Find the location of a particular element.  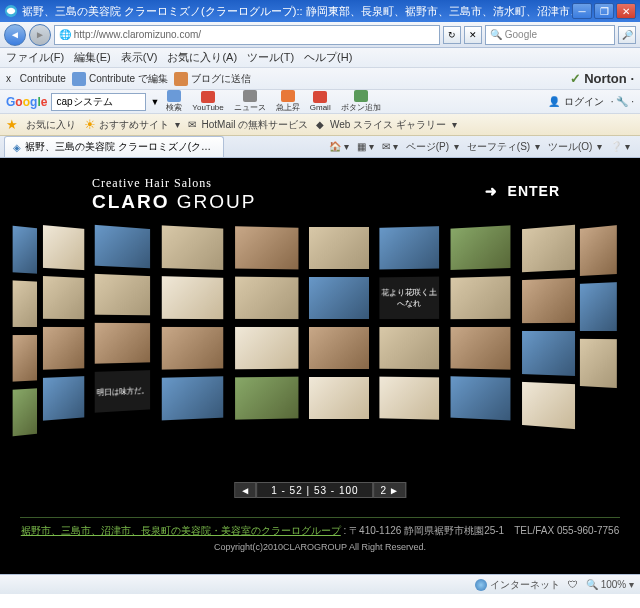

menu-view: 表示(V) is located at coordinates (140, 58).